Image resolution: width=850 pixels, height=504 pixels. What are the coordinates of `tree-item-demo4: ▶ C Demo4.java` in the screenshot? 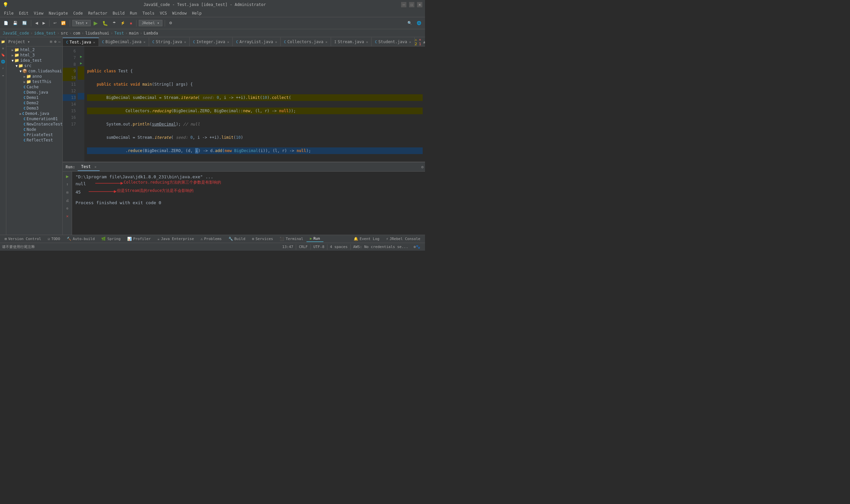 It's located at (35, 113).